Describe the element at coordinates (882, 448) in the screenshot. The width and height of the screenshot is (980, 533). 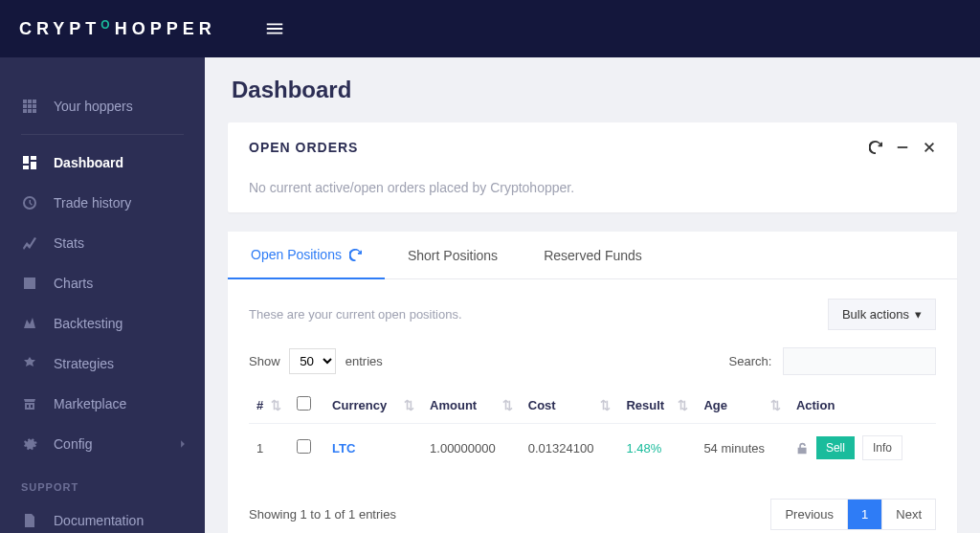
I see `info-button: Info` at that location.